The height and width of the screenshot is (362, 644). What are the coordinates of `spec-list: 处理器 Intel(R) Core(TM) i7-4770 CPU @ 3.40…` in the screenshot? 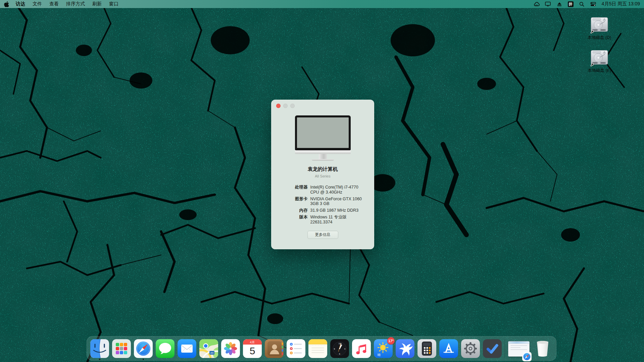 It's located at (323, 205).